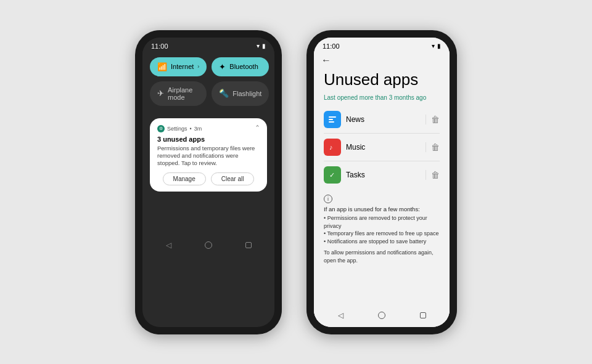  What do you see at coordinates (433, 175) in the screenshot?
I see `delete-tasks-button: 🗑` at bounding box center [433, 175].